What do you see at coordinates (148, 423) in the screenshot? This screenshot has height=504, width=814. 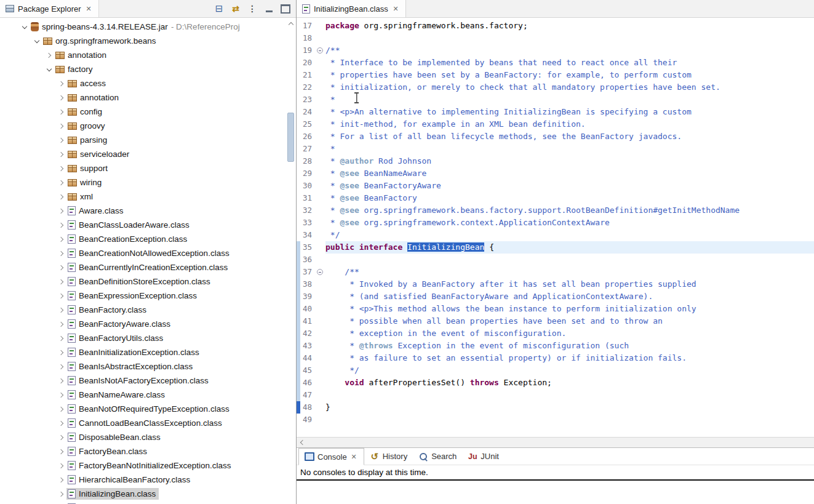 I see `tree-item-cannotloadbeanclassexception-class: CannotLoadBeanClassException.class` at bounding box center [148, 423].